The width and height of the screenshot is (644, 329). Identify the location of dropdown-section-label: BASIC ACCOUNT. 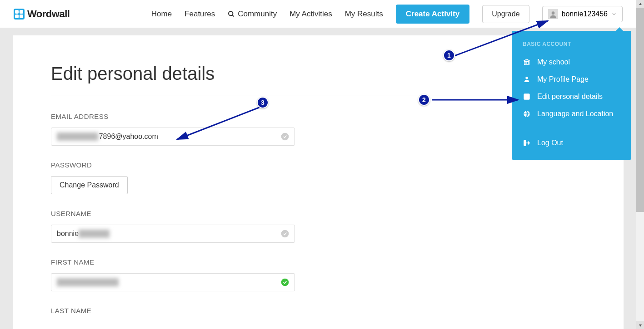
(572, 47).